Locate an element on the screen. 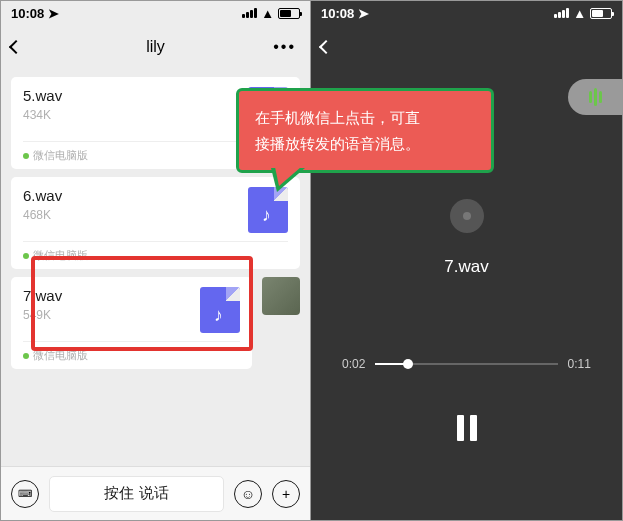 This screenshot has width=623, height=521. nav-bar is located at coordinates (466, 47).